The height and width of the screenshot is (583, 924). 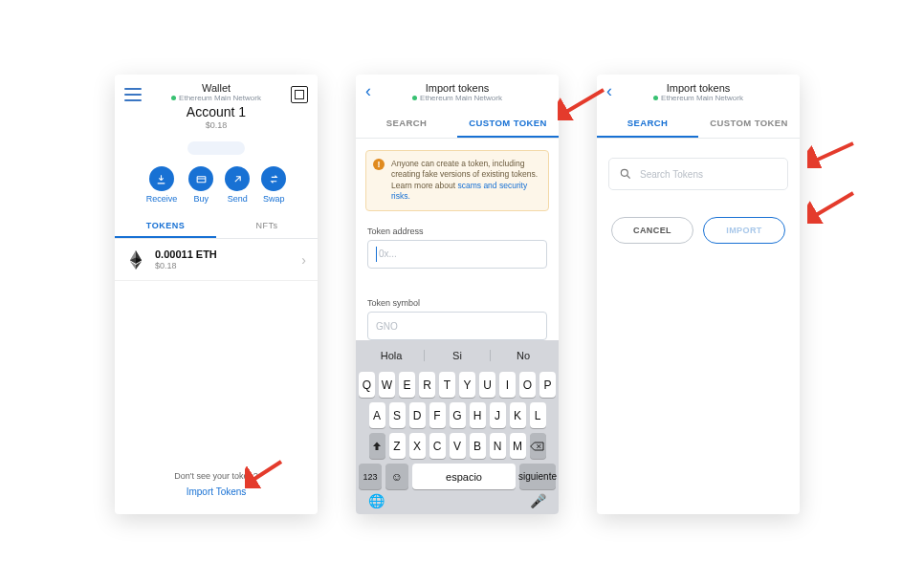 I want to click on token-address-input, so click(x=457, y=254).